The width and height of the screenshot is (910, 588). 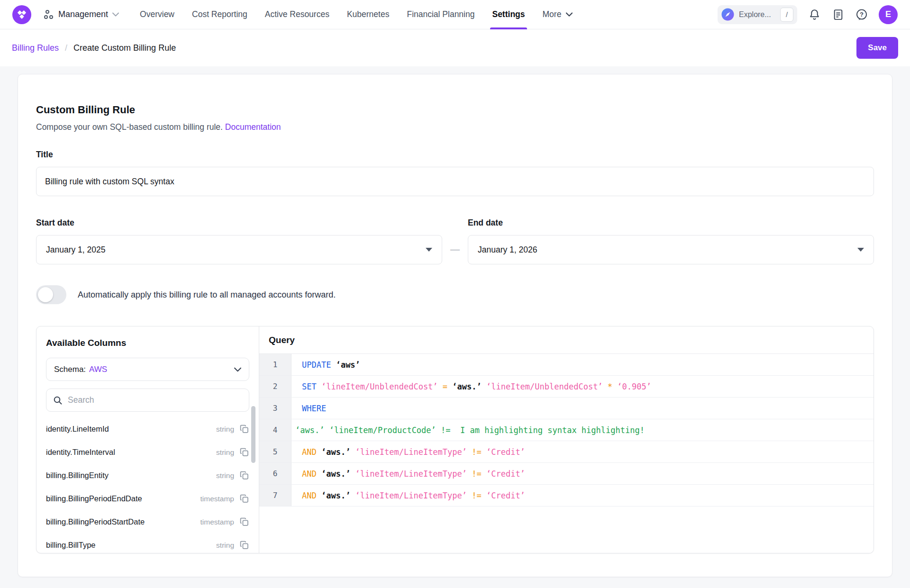 I want to click on start-date-label: Start date, so click(x=55, y=223).